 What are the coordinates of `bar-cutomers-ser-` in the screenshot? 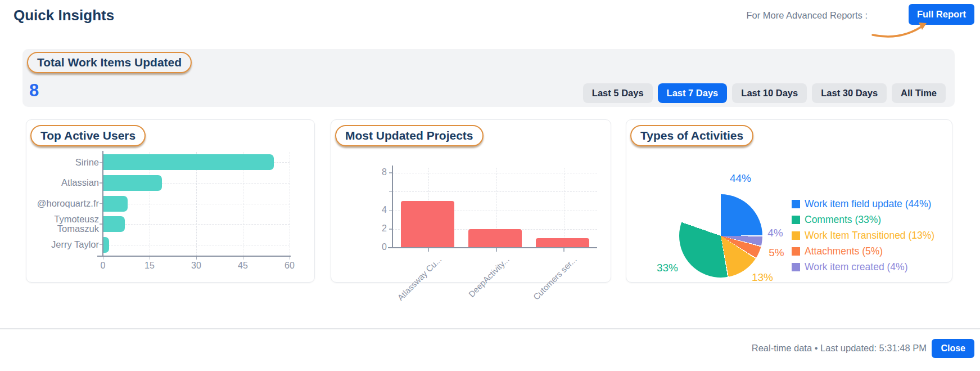 It's located at (562, 243).